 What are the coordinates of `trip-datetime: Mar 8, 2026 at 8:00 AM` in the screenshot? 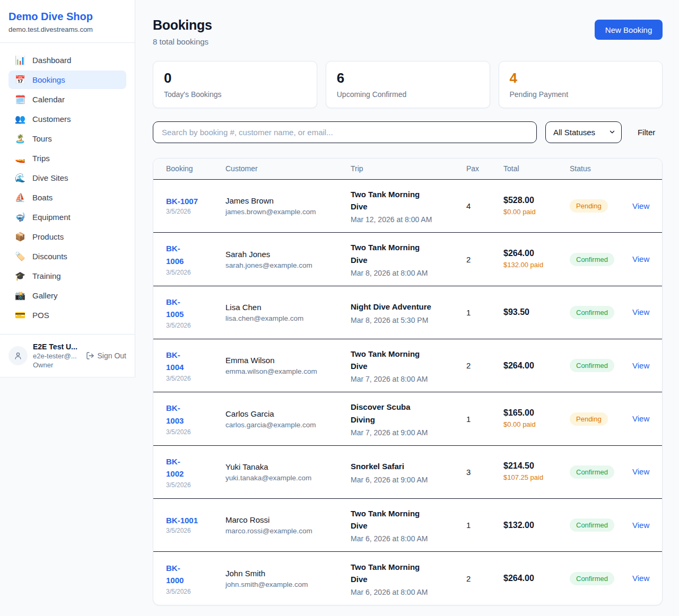 It's located at (408, 273).